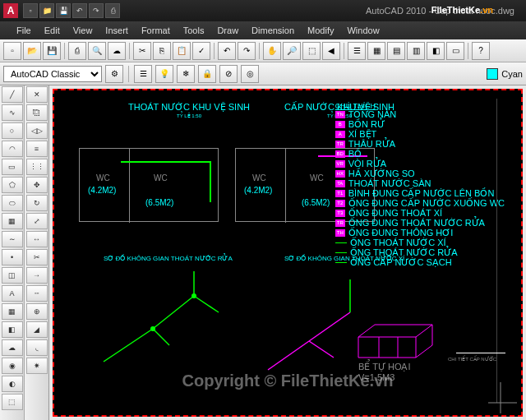  I want to click on move-tool: ✥, so click(37, 185).